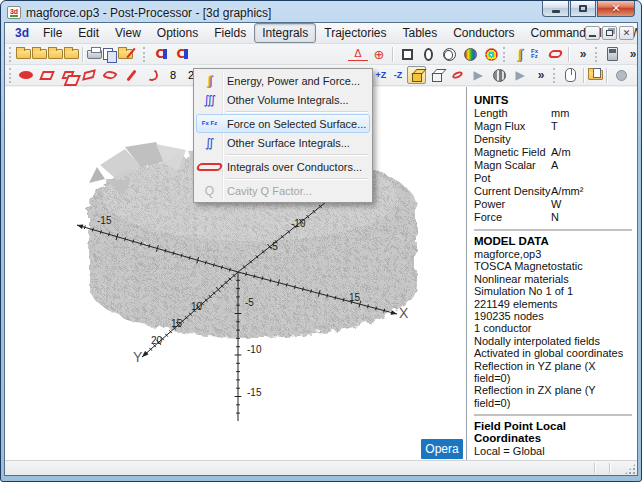 The width and height of the screenshot is (642, 482). I want to click on rotate-view-icon: ▶, so click(478, 76).